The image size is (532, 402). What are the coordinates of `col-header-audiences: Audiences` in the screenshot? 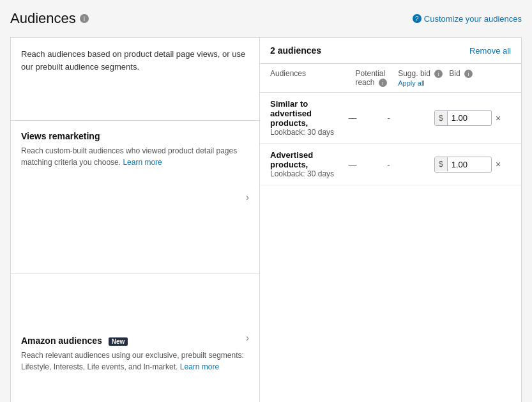 It's located at (313, 78).